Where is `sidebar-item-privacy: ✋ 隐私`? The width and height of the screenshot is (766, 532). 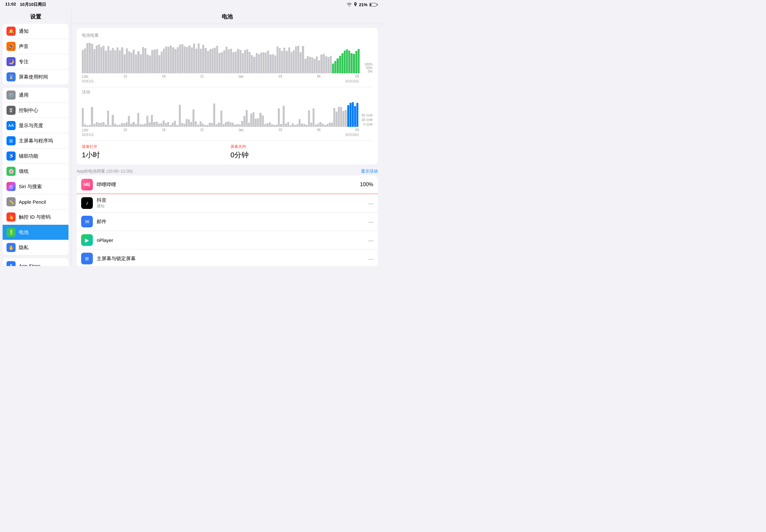 sidebar-item-privacy: ✋ 隐私 is located at coordinates (35, 247).